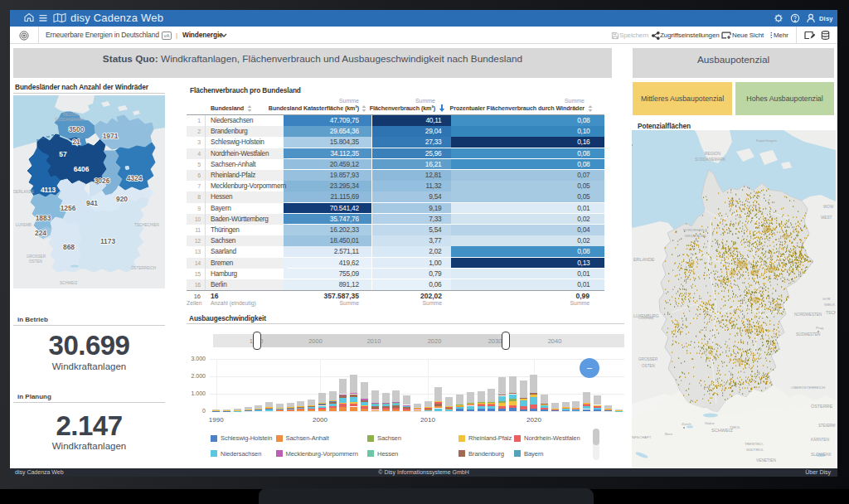 The height and width of the screenshot is (504, 849). Describe the element at coordinates (23, 192) in the screenshot. I see `svg-text: DERLANDE` at that location.